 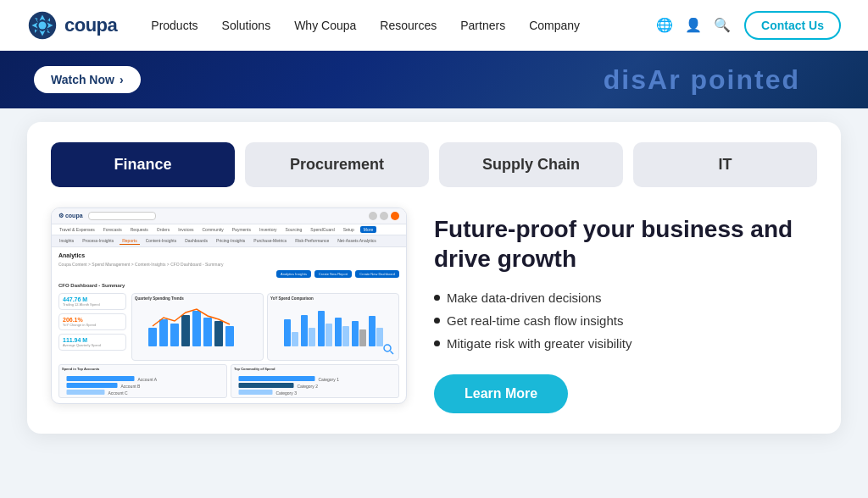 I want to click on mock-nav-assets: Net-Assets Analytics, so click(x=357, y=241).